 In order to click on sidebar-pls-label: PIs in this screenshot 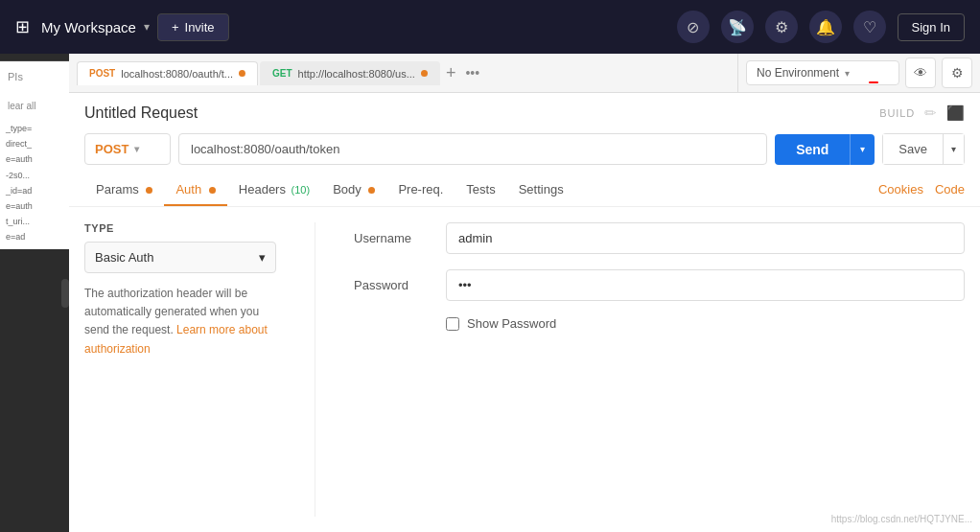, I will do `click(15, 77)`.